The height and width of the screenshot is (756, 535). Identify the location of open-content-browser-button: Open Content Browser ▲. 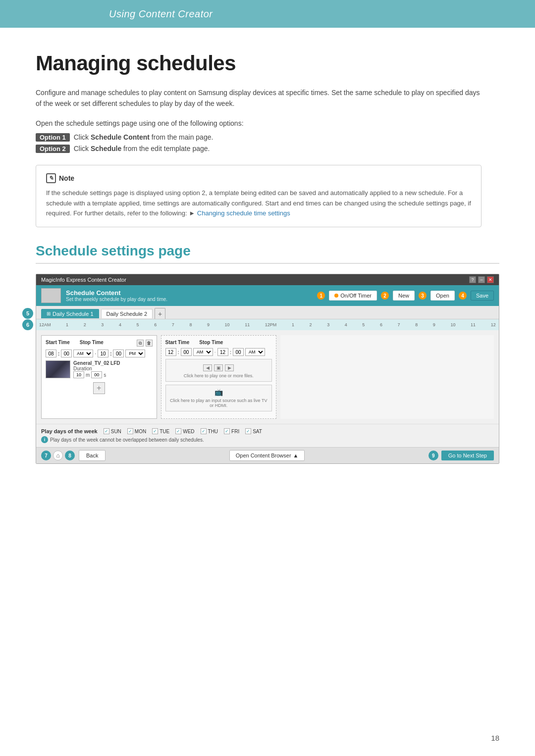
(268, 455).